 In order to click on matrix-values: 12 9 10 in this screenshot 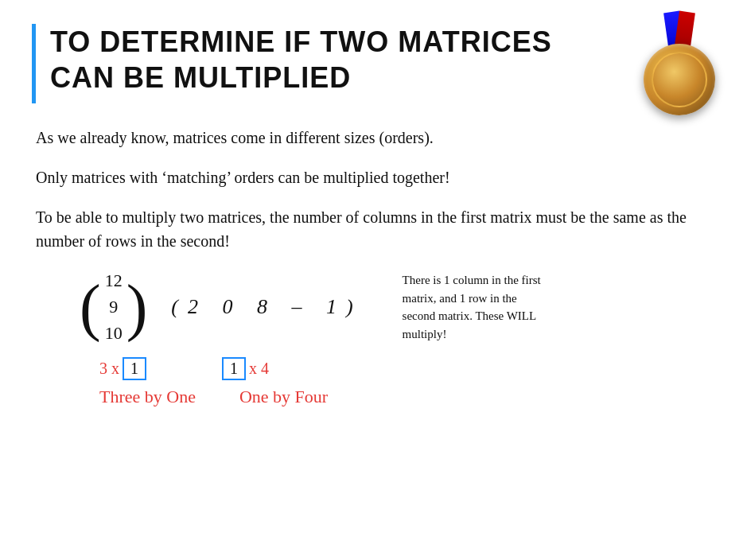, I will do `click(114, 307)`.